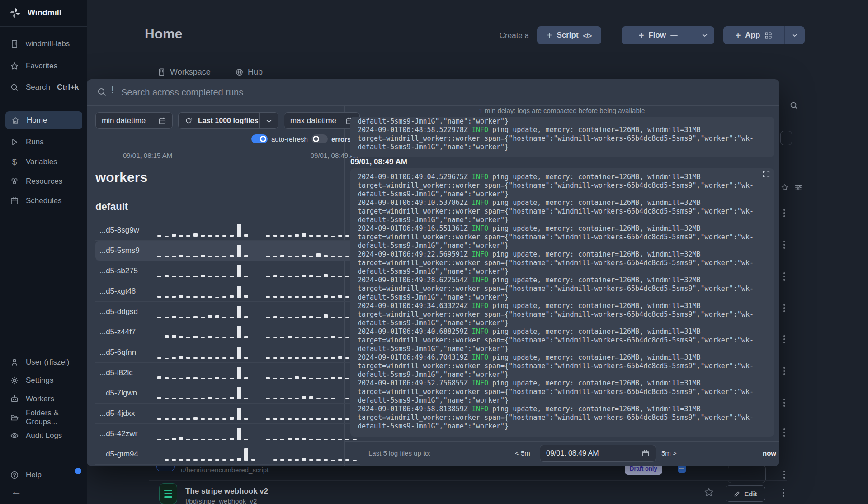 The height and width of the screenshot is (504, 868). Describe the element at coordinates (221, 500) in the screenshot. I see `item-path: f/bd/stripe_webhook_v2` at that location.